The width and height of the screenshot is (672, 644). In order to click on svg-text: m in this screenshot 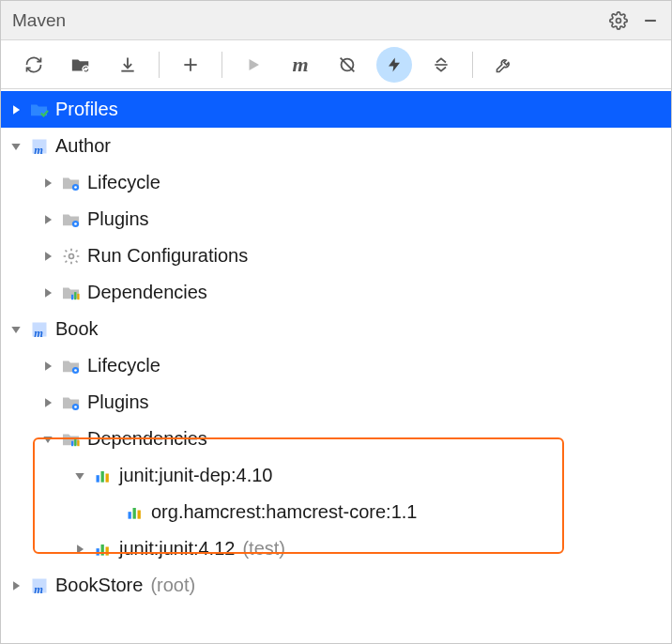, I will do `click(38, 332)`.